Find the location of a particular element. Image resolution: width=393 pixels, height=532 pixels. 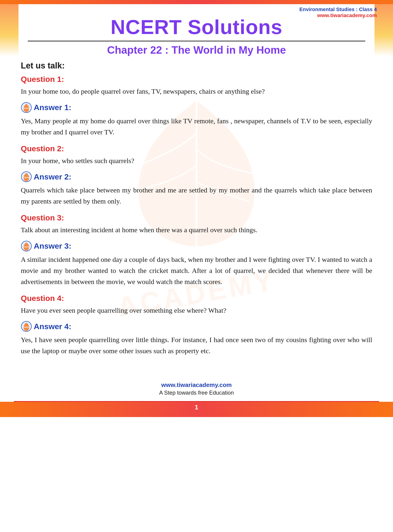

answer-label-1: Answer 1: is located at coordinates (53, 107).